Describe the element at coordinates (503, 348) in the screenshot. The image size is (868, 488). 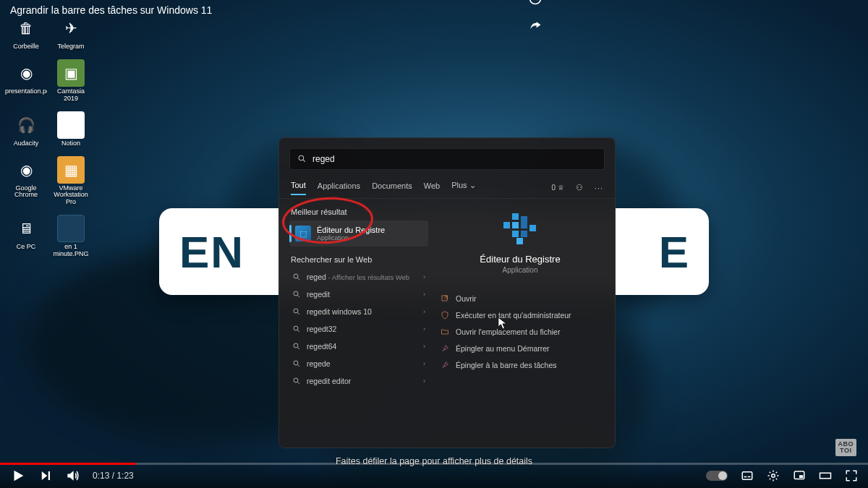
I see `action-label: Épingler au menu Démarrer` at that location.